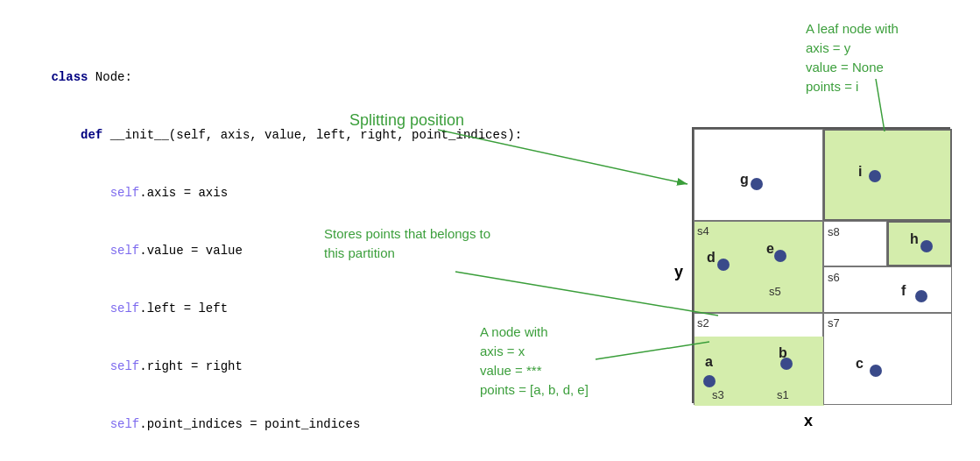 This screenshot has height=461, width=980. Describe the element at coordinates (239, 366) in the screenshot. I see `code-line-6: self.right = right` at that location.